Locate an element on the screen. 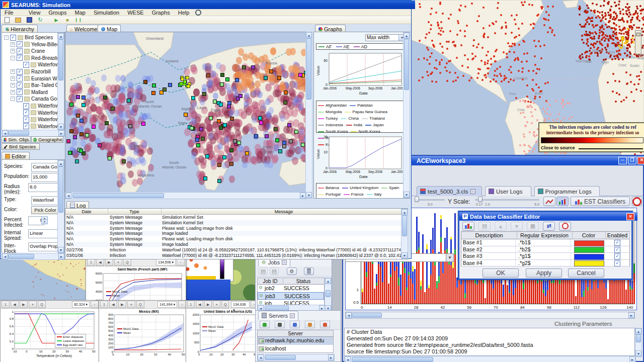  tree-v-scrollbar: ▲ ▼ is located at coordinates (61, 81).